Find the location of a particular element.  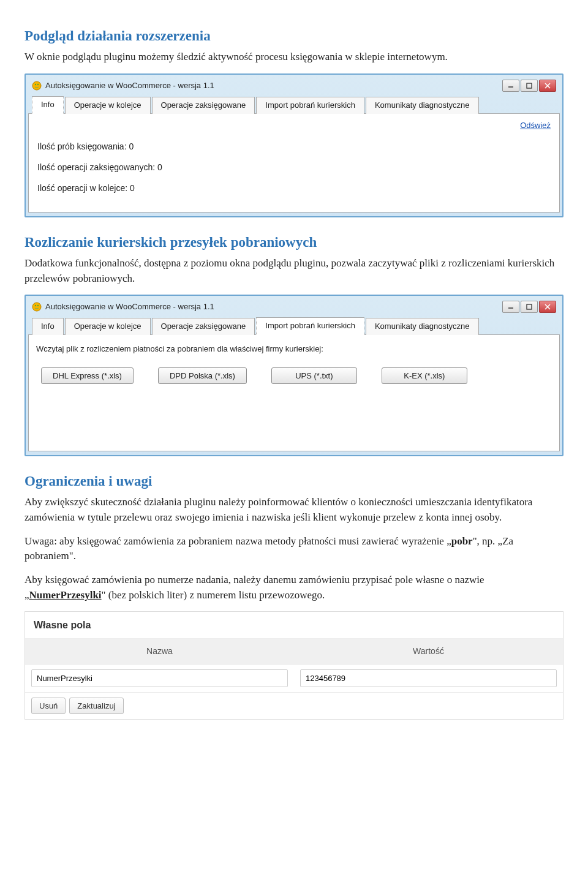

update-button: Zaktualizuj is located at coordinates (96, 706).